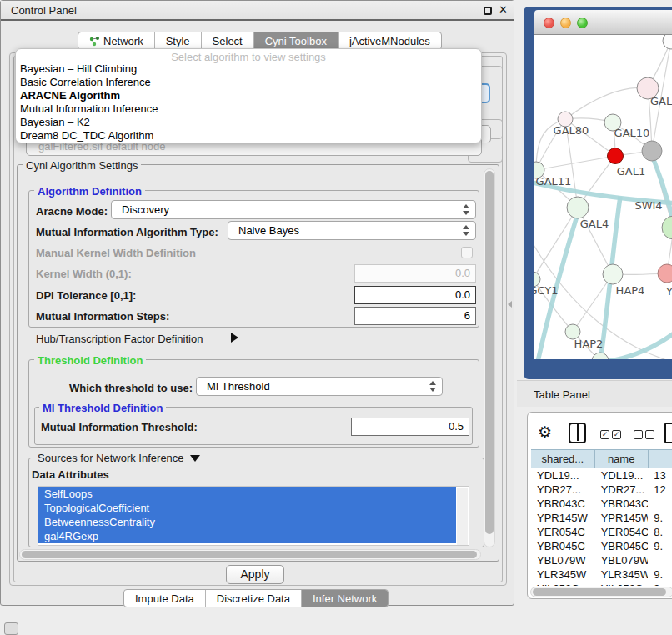 The width and height of the screenshot is (672, 635). Describe the element at coordinates (660, 458) in the screenshot. I see `table-column-header` at that location.